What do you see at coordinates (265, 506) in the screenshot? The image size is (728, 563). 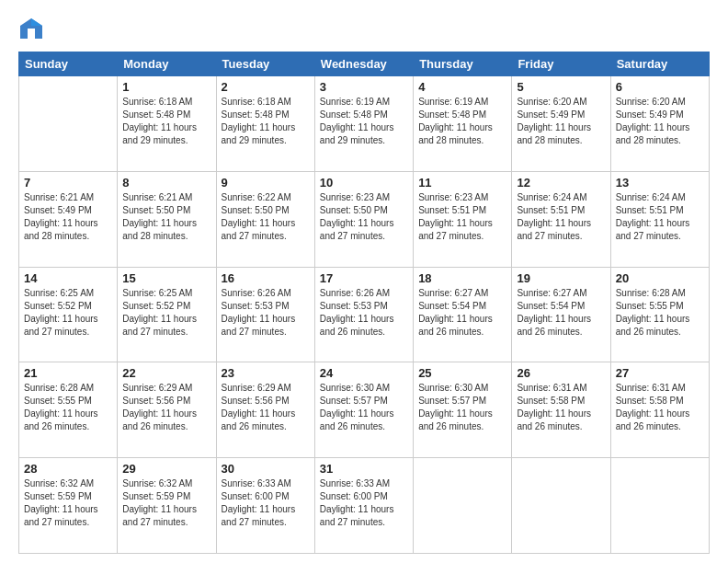 I see `calendar-cell: 30Sunrise: 6:33 AM Sunset: 6:00 PM Dayli…` at bounding box center [265, 506].